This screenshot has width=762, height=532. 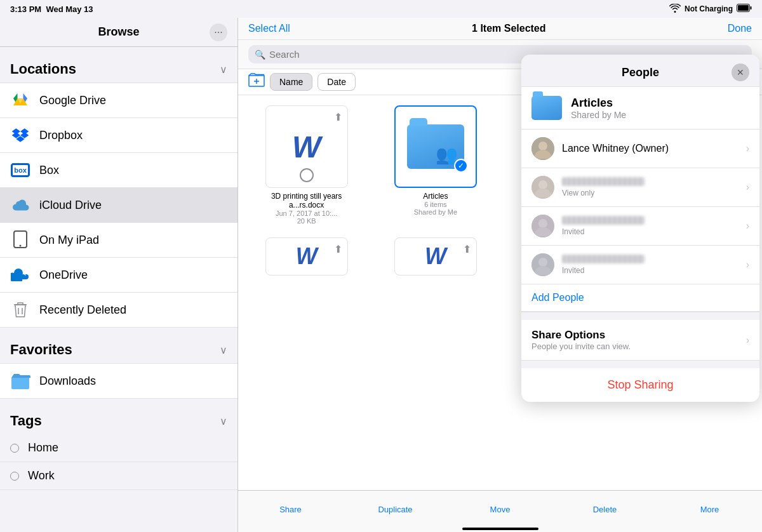 I want to click on file-name-1: 3D printing still years a...rs.docx, so click(x=307, y=201).